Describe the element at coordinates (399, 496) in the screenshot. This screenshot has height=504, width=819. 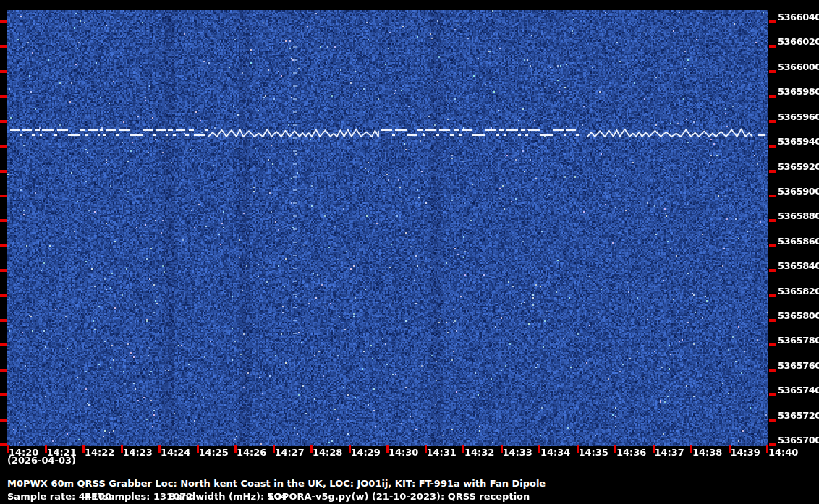
I see `settings-info-item: LOPORA-v5g.py(w) (21-10-2023): QRSS rece…` at that location.